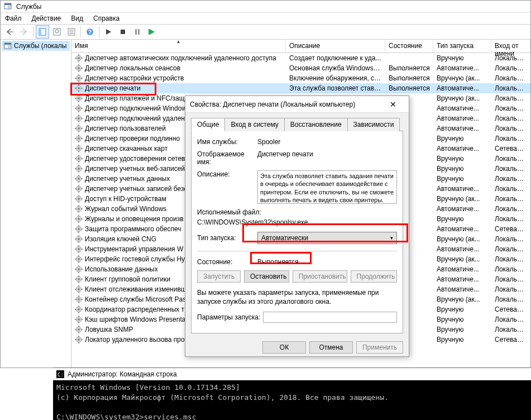 This screenshot has width=531, height=420. Describe the element at coordinates (24, 32) in the screenshot. I see `forward-button` at that location.